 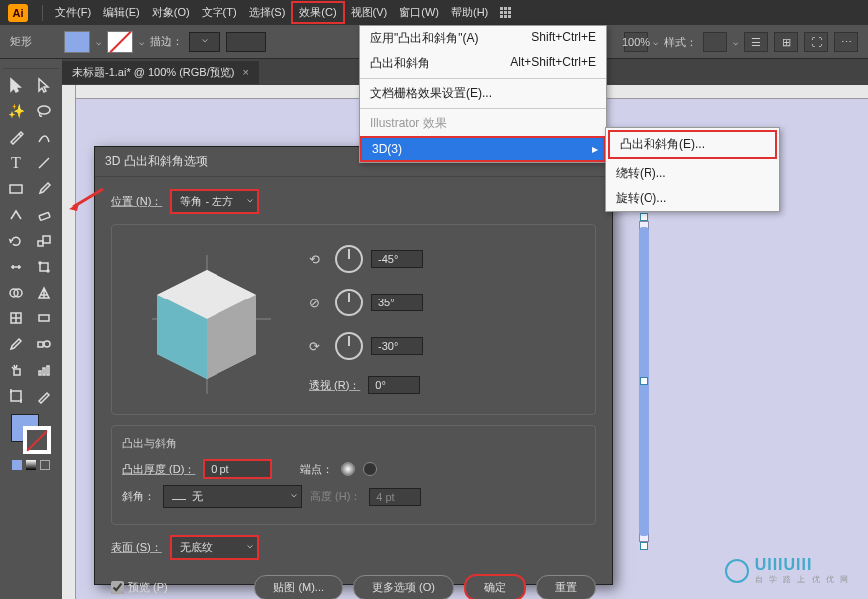 What do you see at coordinates (419, 12) in the screenshot?
I see `menu-window: 窗口(W)` at bounding box center [419, 12].